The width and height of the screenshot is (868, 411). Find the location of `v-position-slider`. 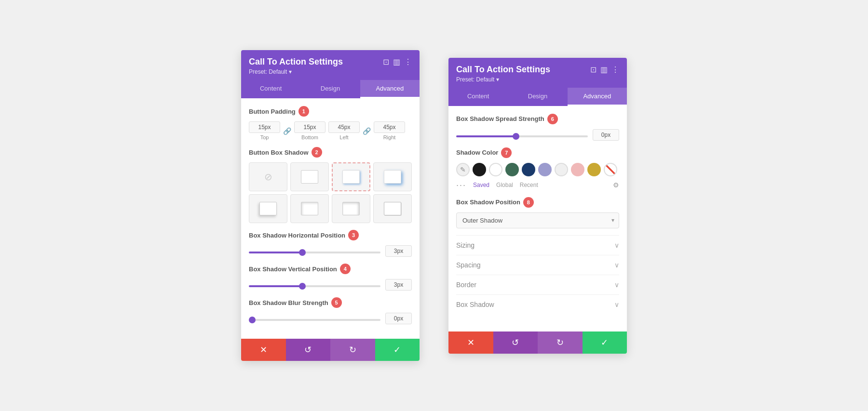

v-position-slider is located at coordinates (314, 286).